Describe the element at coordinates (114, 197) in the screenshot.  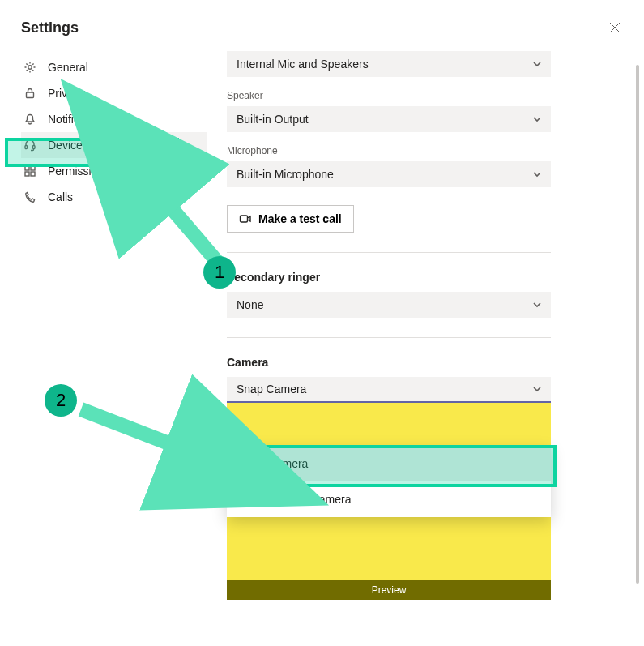
I see `sidebar-item-calls: Calls` at that location.